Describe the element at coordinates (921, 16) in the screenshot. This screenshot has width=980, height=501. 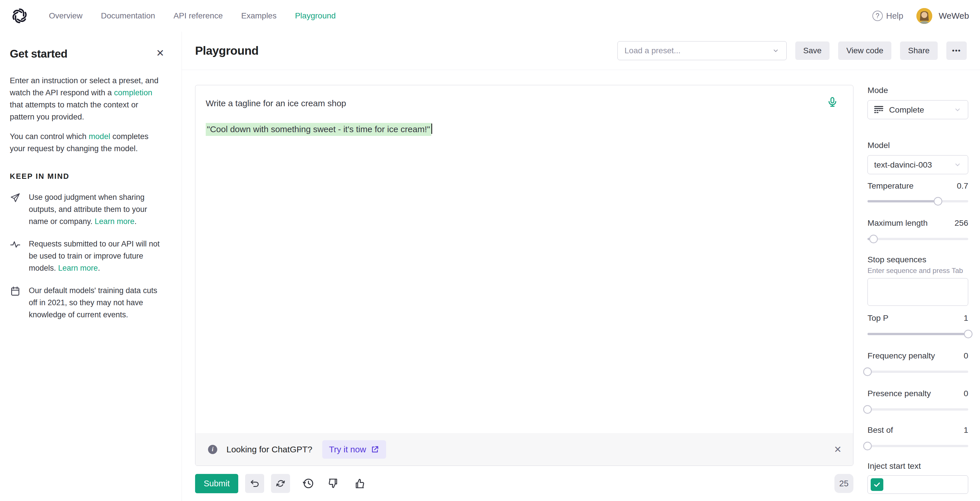
I see `topnav-right: ? Help WeWeb` at that location.